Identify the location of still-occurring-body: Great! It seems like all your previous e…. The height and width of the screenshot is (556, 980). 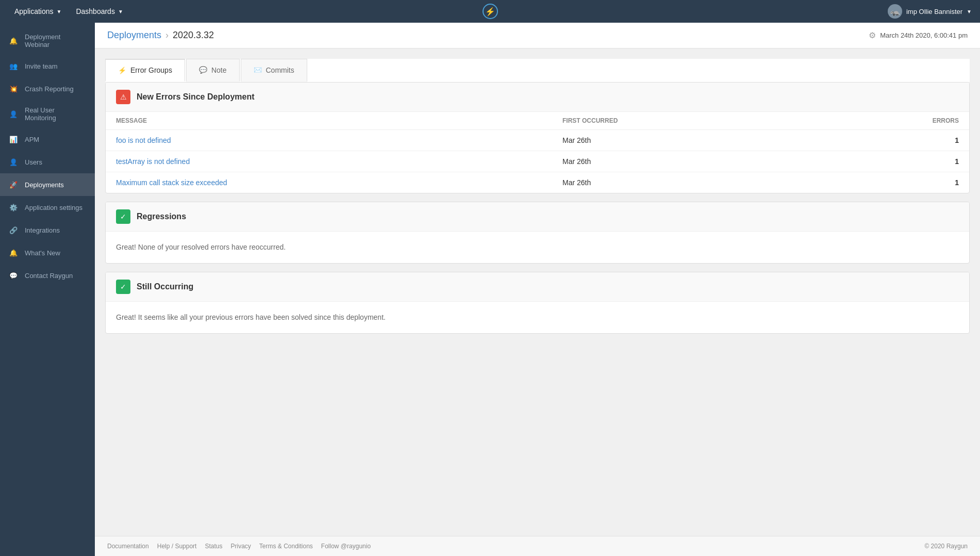
(537, 318).